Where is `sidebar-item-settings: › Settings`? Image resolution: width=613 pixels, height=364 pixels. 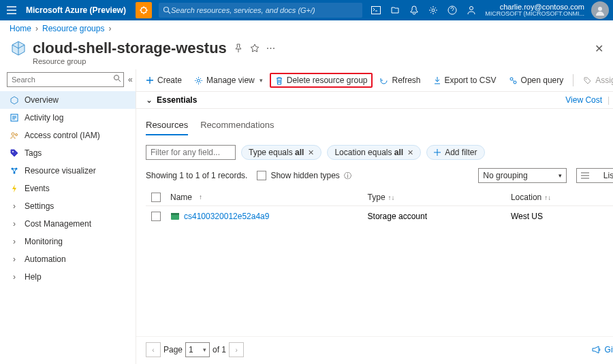
sidebar-item-settings: › Settings is located at coordinates (68, 206).